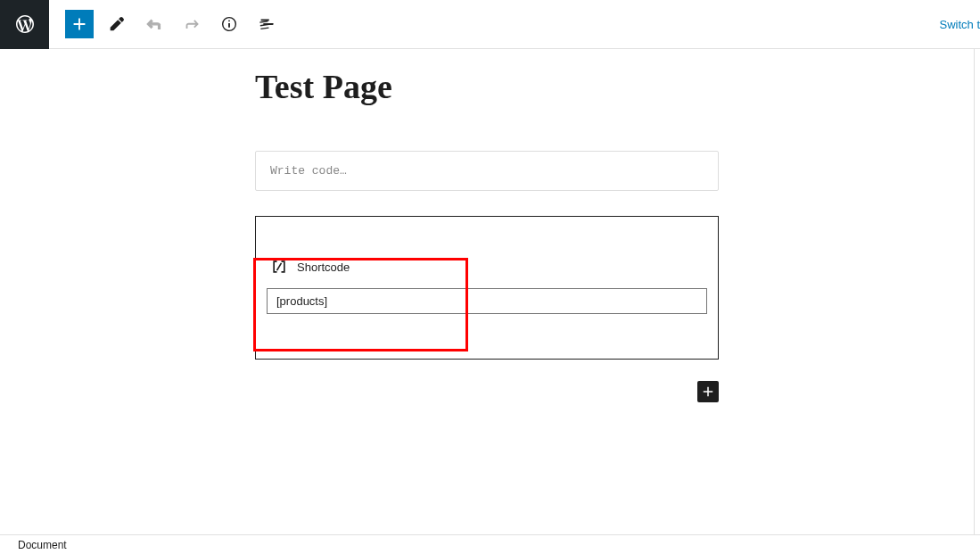  What do you see at coordinates (192, 24) in the screenshot?
I see `redo-button` at bounding box center [192, 24].